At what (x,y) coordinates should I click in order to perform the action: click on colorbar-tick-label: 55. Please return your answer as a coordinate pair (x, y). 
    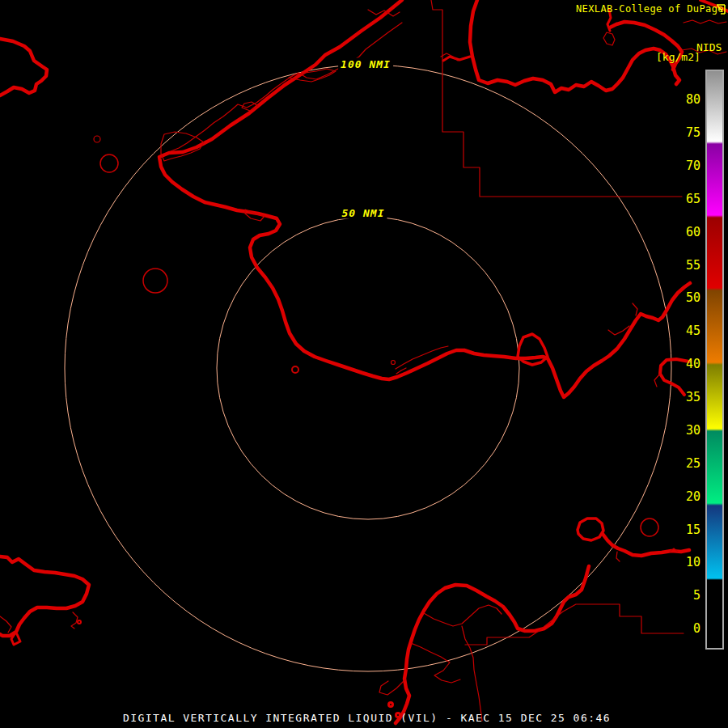
    Looking at the image, I should click on (688, 265).